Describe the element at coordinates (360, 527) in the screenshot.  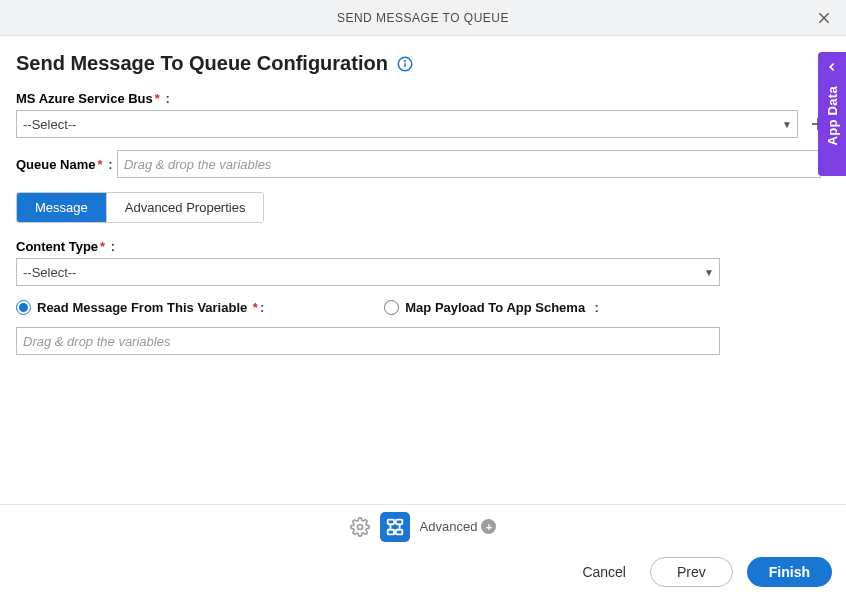
I see `settings-button` at that location.